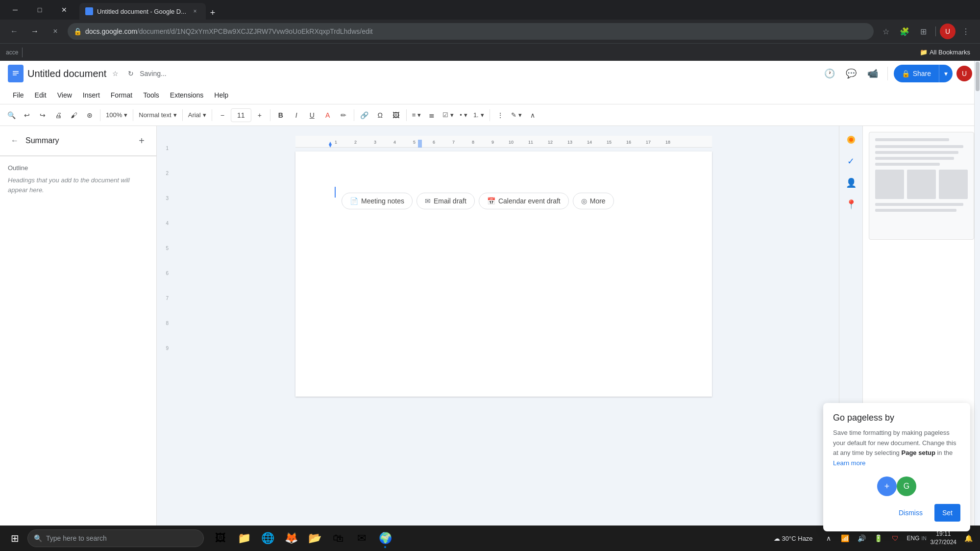 This screenshot has height=551, width=980. I want to click on share-dropdown-button: ▾, so click(946, 74).